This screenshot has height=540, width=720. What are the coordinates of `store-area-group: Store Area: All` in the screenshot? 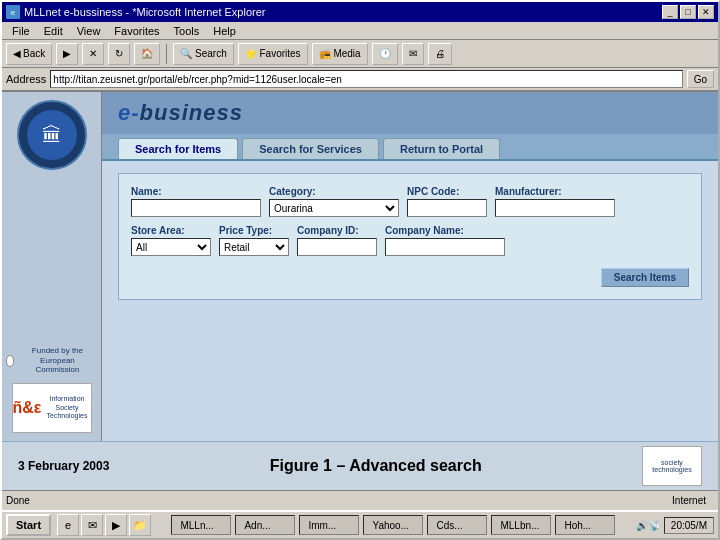 It's located at (171, 240).